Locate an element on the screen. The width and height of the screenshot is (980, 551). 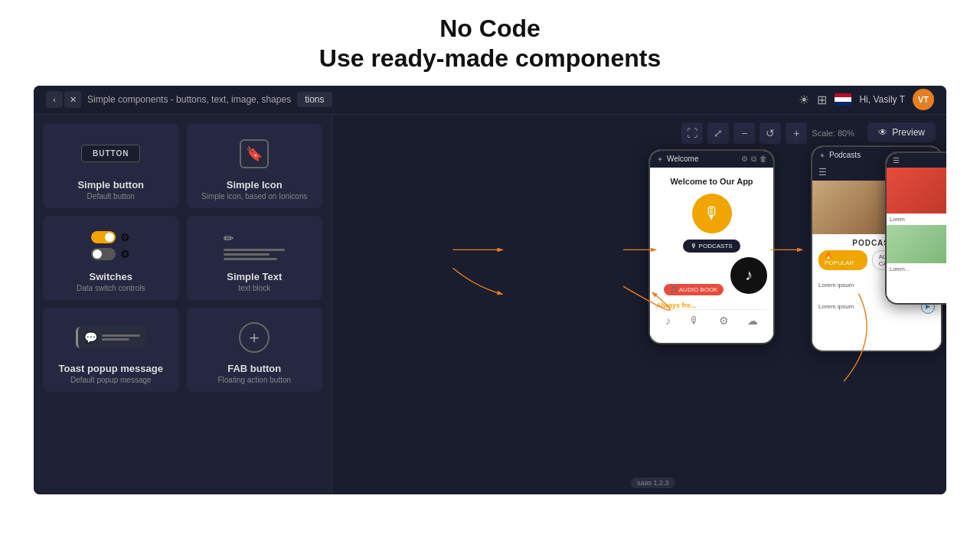
expand-tool-button: ⛶ is located at coordinates (692, 133).